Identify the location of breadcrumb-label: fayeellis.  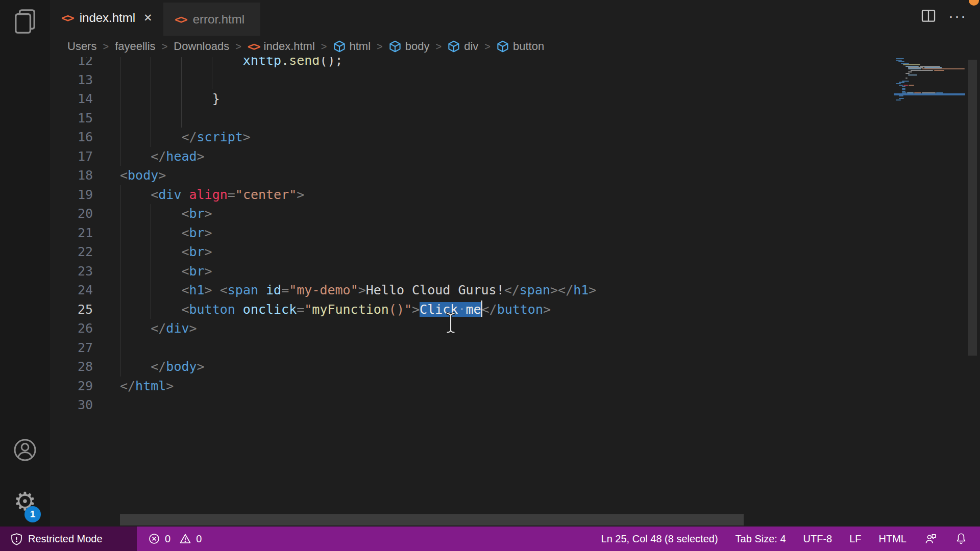
(135, 46).